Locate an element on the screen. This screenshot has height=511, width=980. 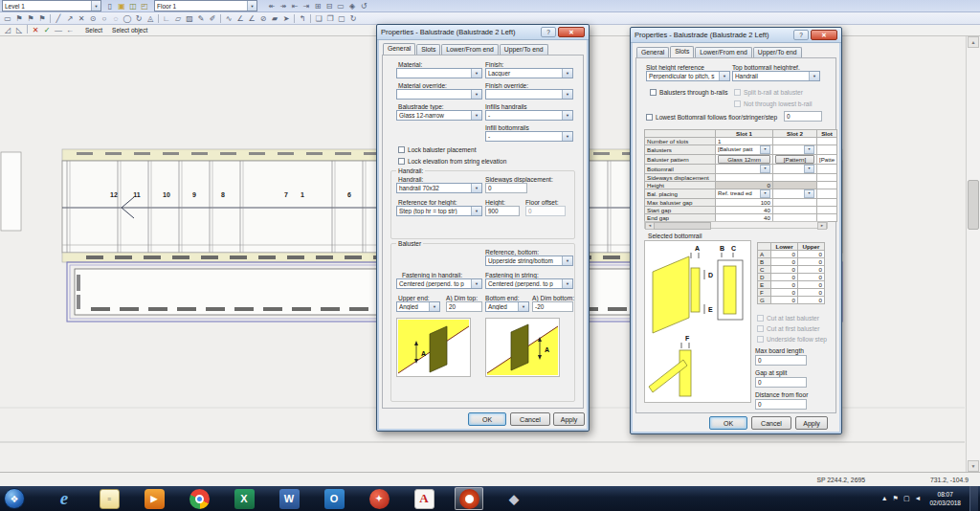
tab-general: General is located at coordinates (653, 52).